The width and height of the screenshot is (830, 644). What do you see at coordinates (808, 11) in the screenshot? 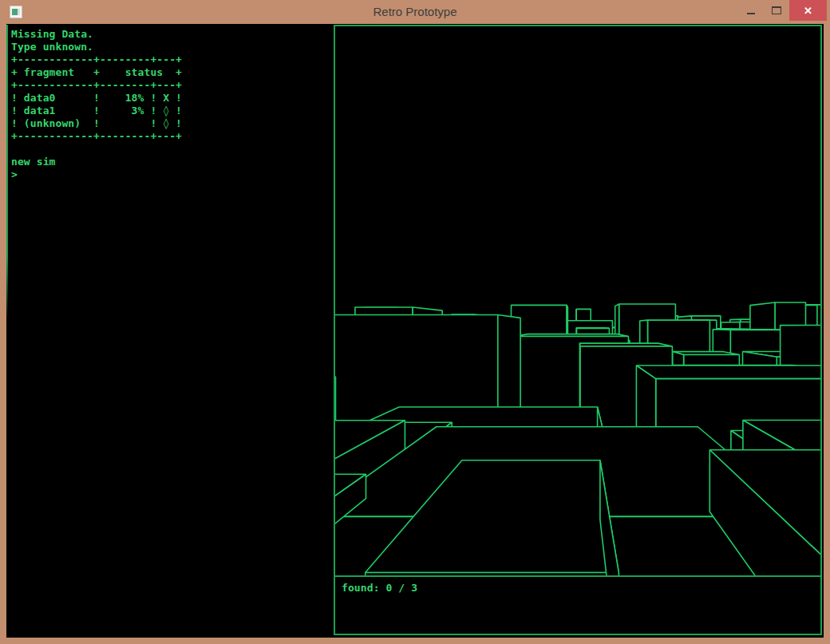
I see `close-icon: ✕` at bounding box center [808, 11].